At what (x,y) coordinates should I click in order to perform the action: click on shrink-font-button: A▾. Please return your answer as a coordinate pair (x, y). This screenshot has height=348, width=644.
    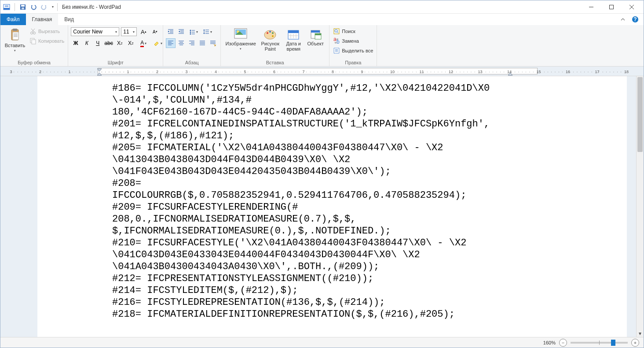
    Looking at the image, I should click on (155, 32).